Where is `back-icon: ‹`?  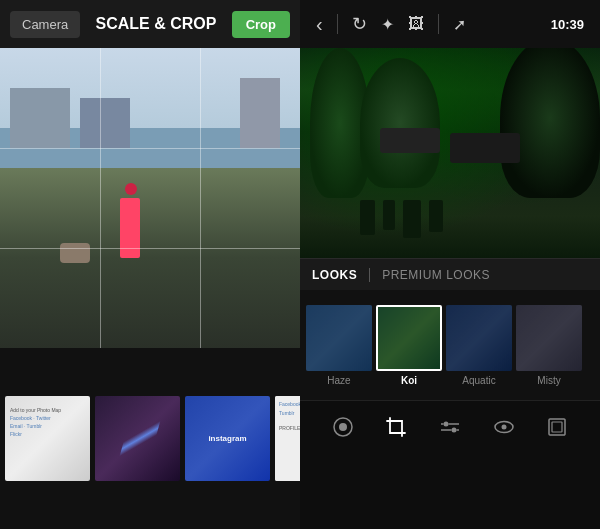
back-icon: ‹ is located at coordinates (320, 24).